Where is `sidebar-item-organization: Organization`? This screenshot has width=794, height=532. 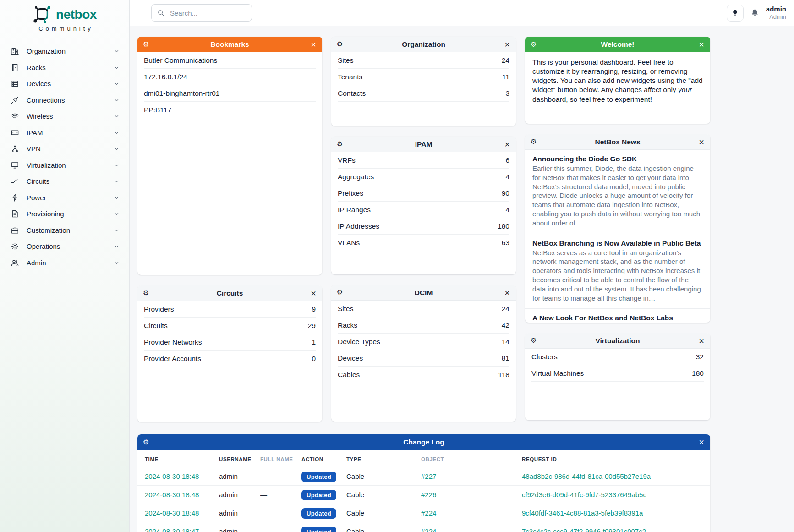
sidebar-item-organization: Organization is located at coordinates (65, 51).